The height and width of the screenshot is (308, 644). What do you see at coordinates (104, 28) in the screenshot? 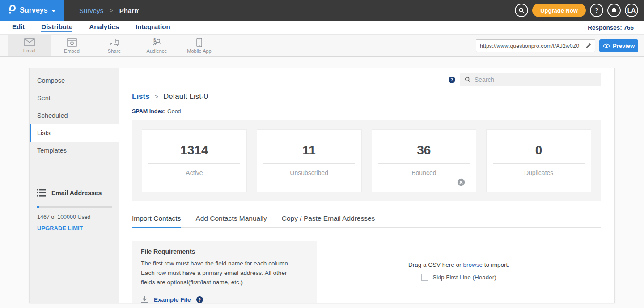
I see `tab-analytics: Analytics` at bounding box center [104, 28].